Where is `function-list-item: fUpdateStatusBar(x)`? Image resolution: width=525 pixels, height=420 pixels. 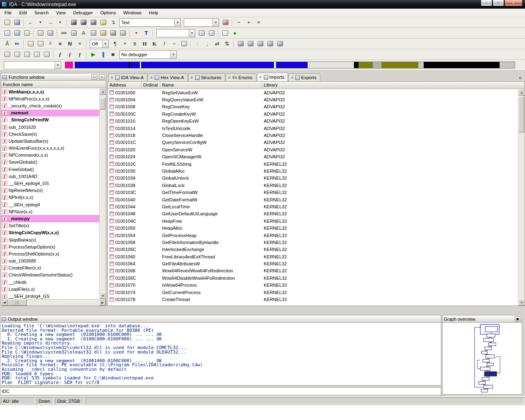 function-list-item: fUpdateStatusBar(x) is located at coordinates (50, 141).